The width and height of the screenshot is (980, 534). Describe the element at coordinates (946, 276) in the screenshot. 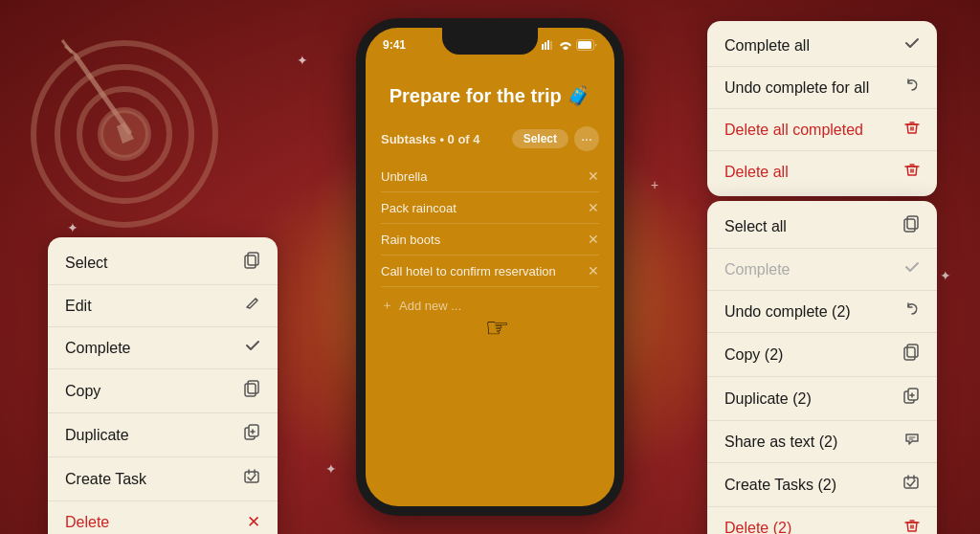

I see `sparkle-4: ✦` at that location.